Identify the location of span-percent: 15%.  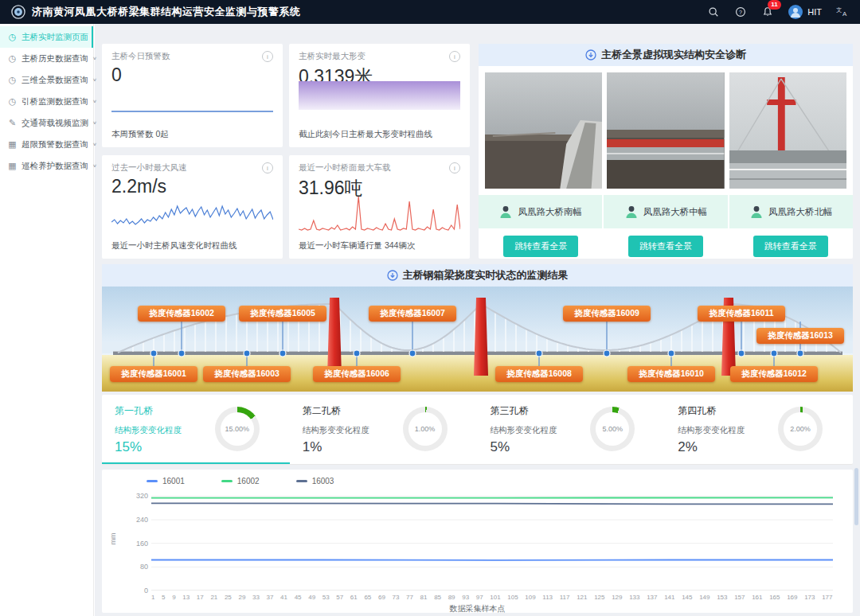
(148, 447).